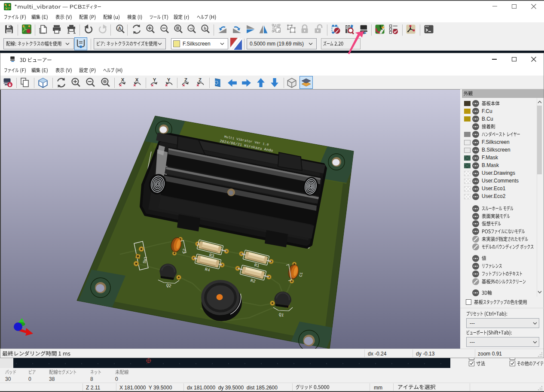  I want to click on svg-text: A, so click(120, 28).